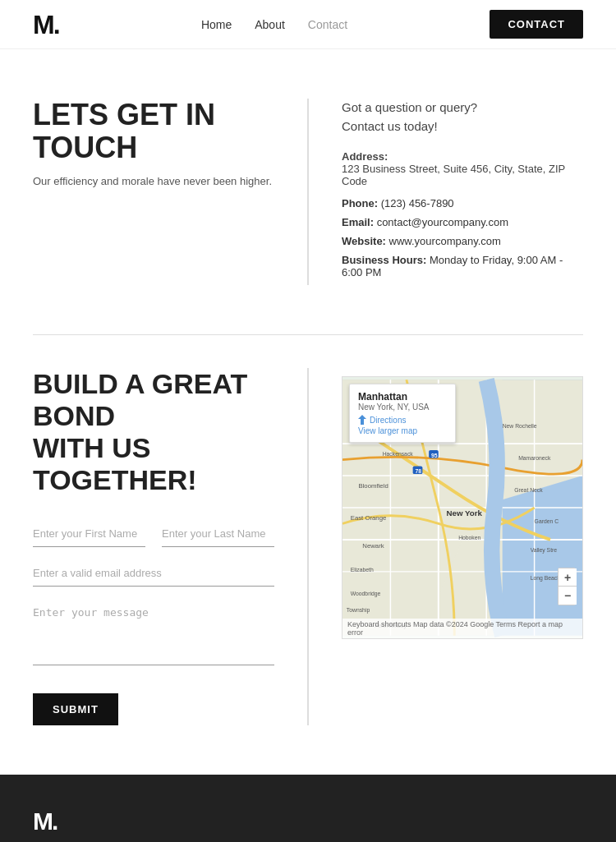 This screenshot has width=616, height=842. I want to click on nav-links: Home About Contact, so click(274, 25).